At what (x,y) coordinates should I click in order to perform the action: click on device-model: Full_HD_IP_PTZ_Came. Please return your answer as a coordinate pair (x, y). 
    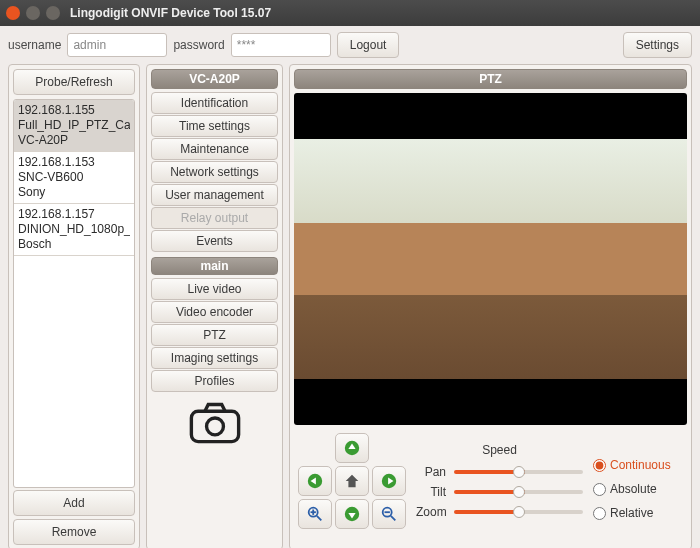
    Looking at the image, I should click on (74, 126).